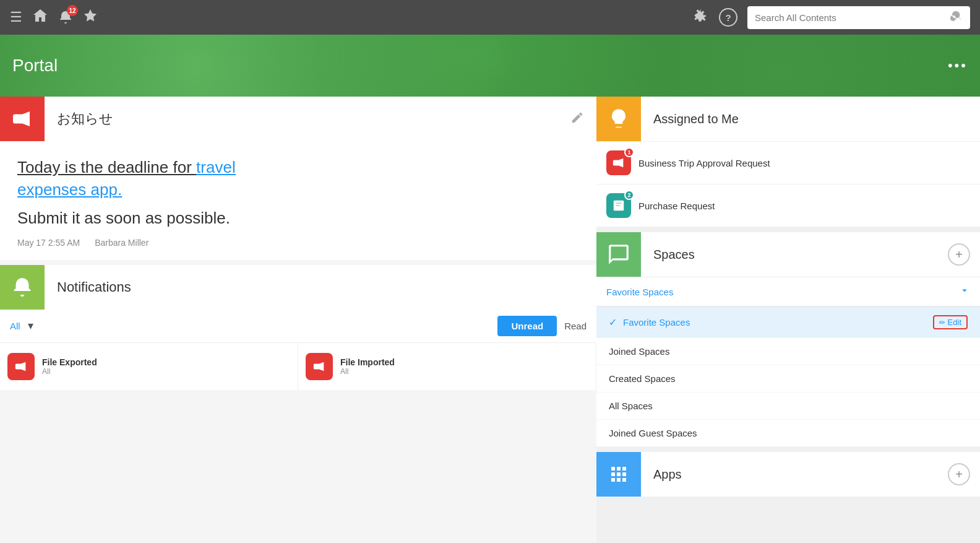 This screenshot has width=980, height=543. Describe the element at coordinates (788, 376) in the screenshot. I see `spaces-menu: ✓ Favorite Spaces ✏ Edit Joined Spaces C…` at that location.